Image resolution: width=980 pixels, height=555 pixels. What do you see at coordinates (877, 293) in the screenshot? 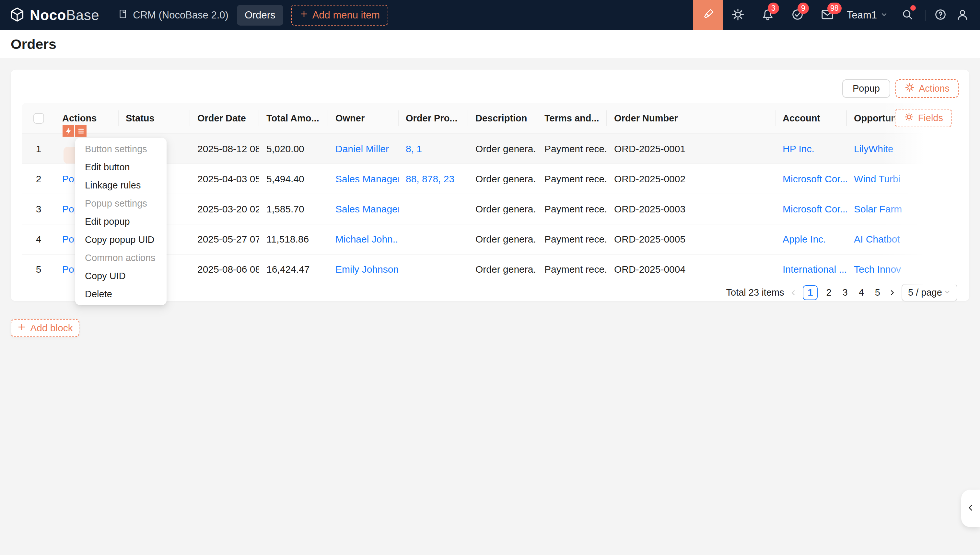
I see `page-button-5: 5` at bounding box center [877, 293].